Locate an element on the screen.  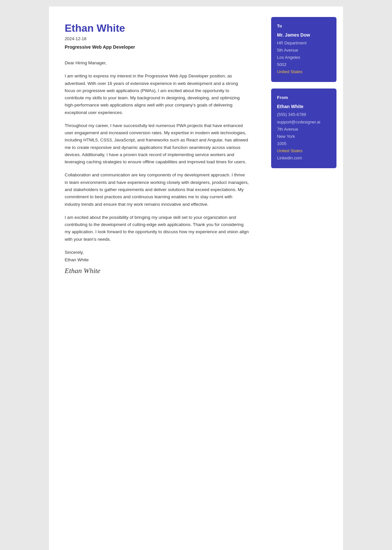
to-card: To Mr. James Dow HR Department 5th Avenu… is located at coordinates (304, 50).